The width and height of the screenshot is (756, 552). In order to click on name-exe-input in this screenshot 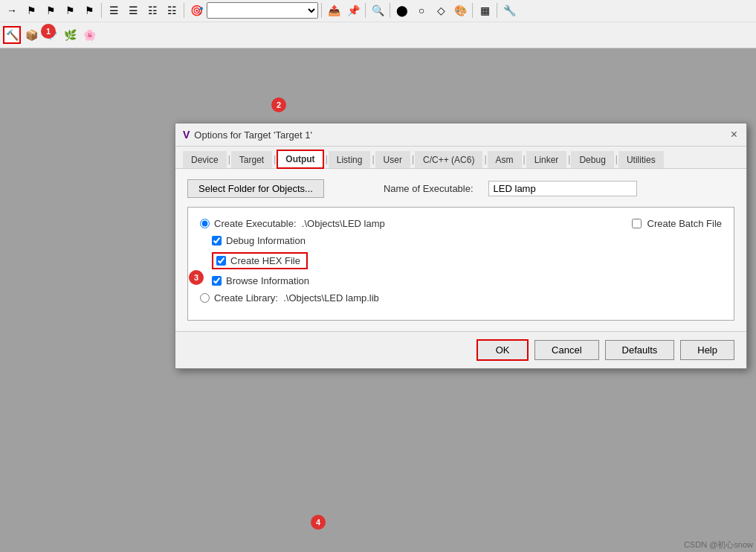, I will do `click(563, 189)`.